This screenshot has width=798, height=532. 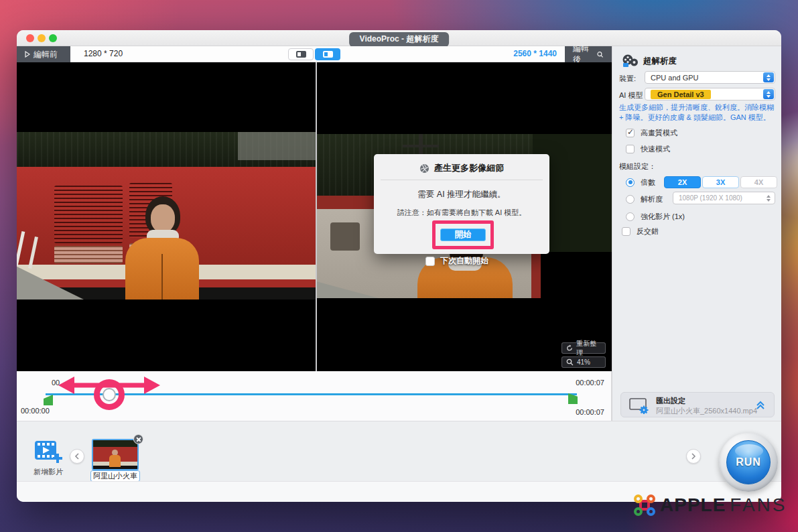 What do you see at coordinates (724, 198) in the screenshot?
I see `resolution-select: 1080P (1920 X 1080)` at bounding box center [724, 198].